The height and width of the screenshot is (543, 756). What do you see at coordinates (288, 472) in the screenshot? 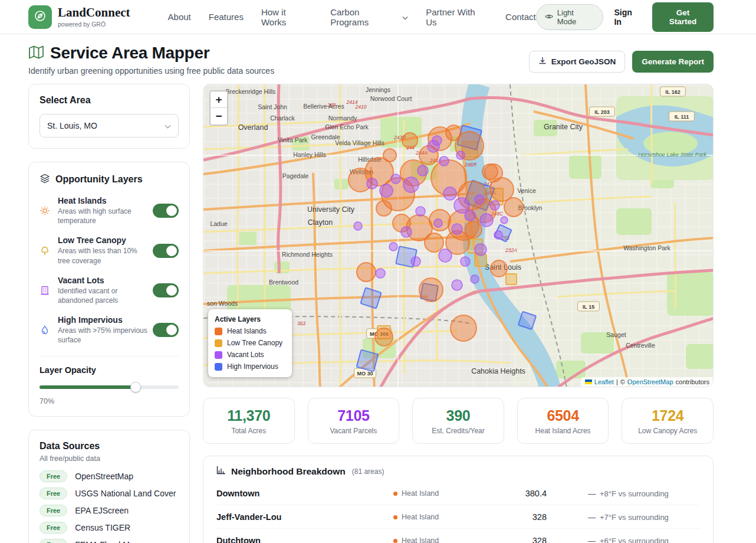
I see `breakdown-title: Neighborhood Breakdown` at bounding box center [288, 472].